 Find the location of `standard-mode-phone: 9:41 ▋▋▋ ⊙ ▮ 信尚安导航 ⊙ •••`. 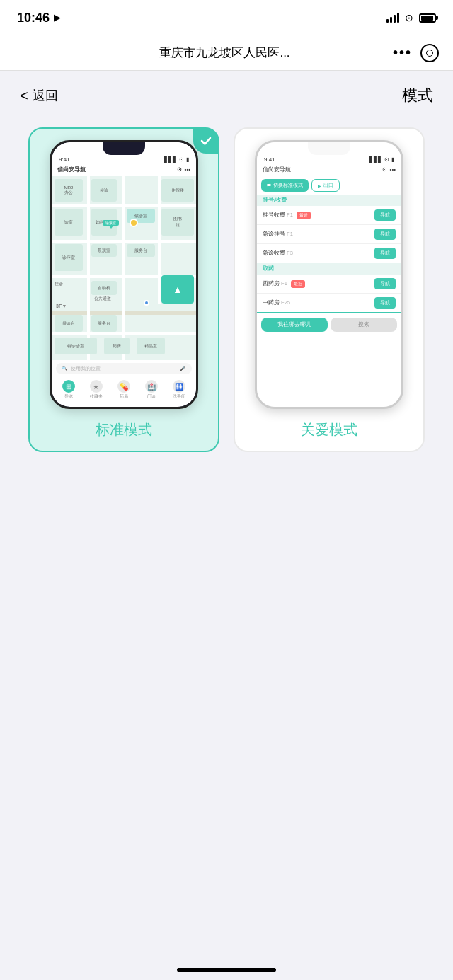

standard-mode-phone: 9:41 ▋▋▋ ⊙ ▮ 信尚安导航 ⊙ ••• is located at coordinates (124, 275).